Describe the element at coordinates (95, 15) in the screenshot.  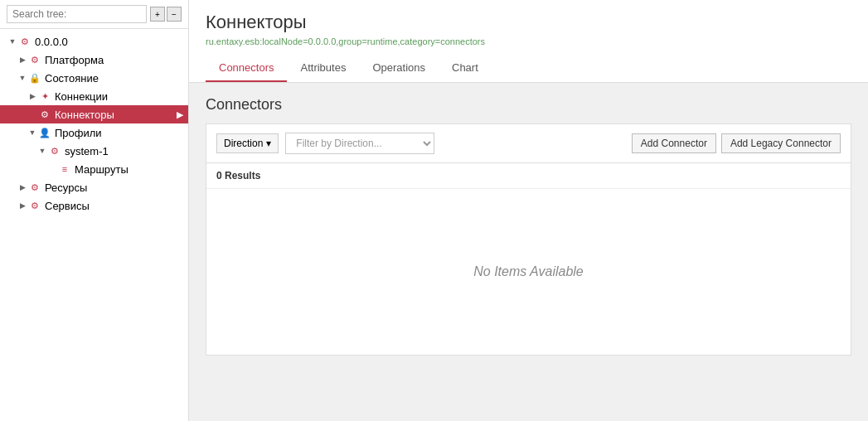
I see `search-bar: + −` at that location.